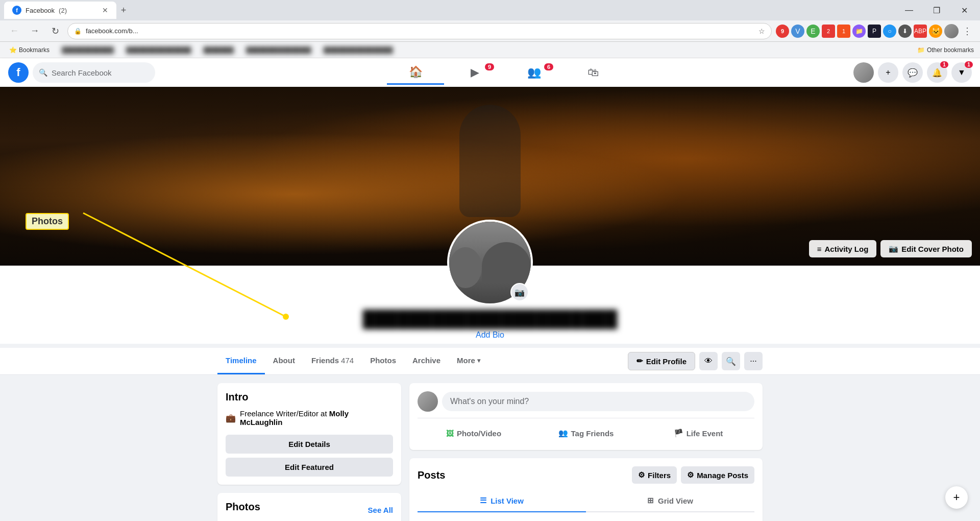 This screenshot has width=980, height=521. Describe the element at coordinates (534, 73) in the screenshot. I see `nav-friends-btn: 👥 6` at that location.